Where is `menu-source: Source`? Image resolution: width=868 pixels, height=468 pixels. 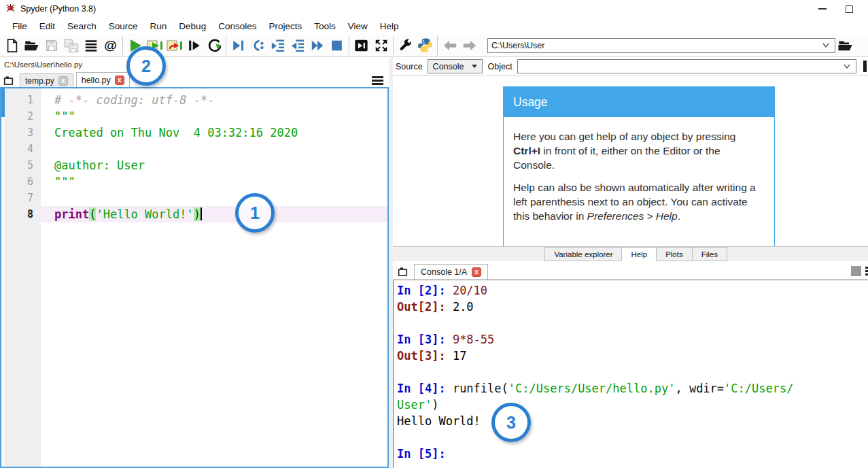 menu-source: Source is located at coordinates (124, 26).